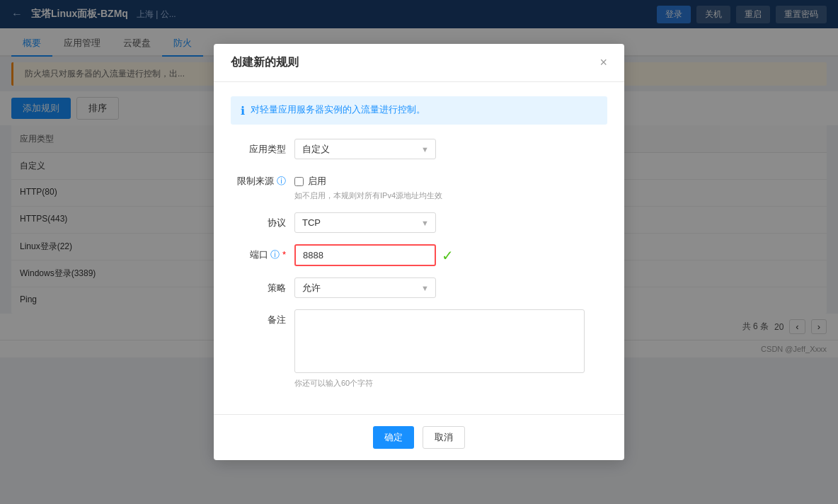 The height and width of the screenshot is (504, 838). Describe the element at coordinates (263, 286) in the screenshot. I see `policy-label: 策略` at that location.